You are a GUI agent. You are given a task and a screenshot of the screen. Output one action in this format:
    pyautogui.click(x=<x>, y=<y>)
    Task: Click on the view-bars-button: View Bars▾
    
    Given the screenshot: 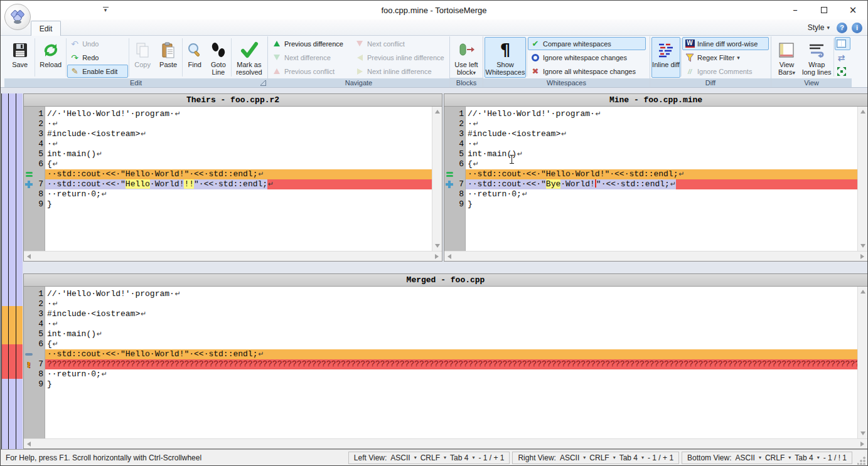 What is the action you would take?
    pyautogui.click(x=787, y=58)
    